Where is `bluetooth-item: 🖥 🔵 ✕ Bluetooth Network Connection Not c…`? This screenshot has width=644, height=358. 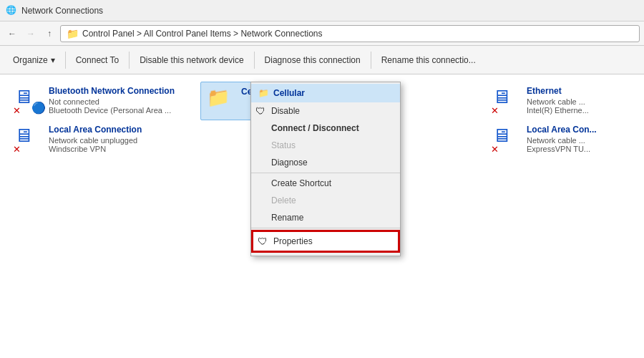
bluetooth-item: 🖥 🔵 ✕ Bluetooth Network Connection Not c… is located at coordinates (94, 100).